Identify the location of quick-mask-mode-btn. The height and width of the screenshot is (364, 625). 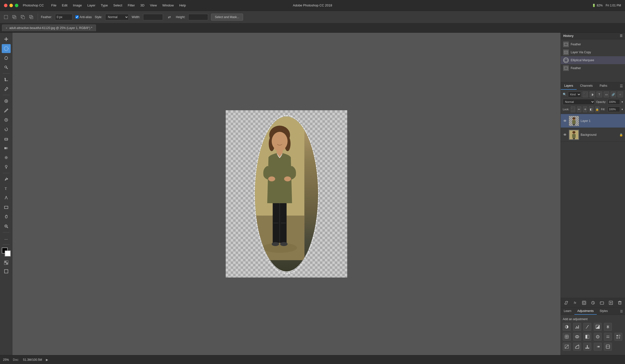
(6, 263).